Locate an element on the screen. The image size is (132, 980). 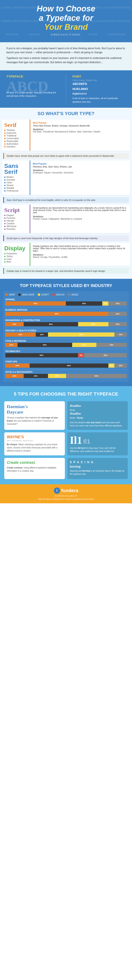
chart-bars-6: 20%65%5%10% is located at coordinates (66, 366).